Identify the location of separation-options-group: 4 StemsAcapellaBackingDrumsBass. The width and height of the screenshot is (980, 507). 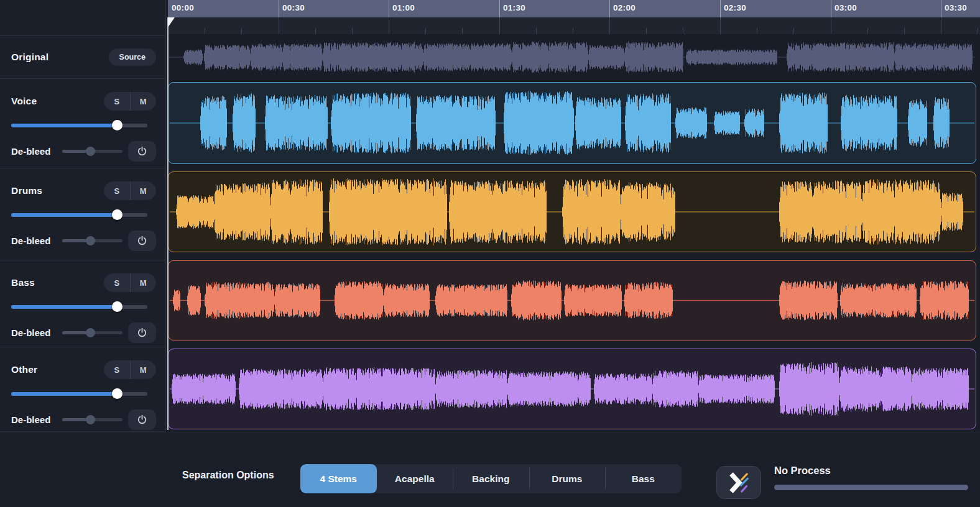
(491, 478).